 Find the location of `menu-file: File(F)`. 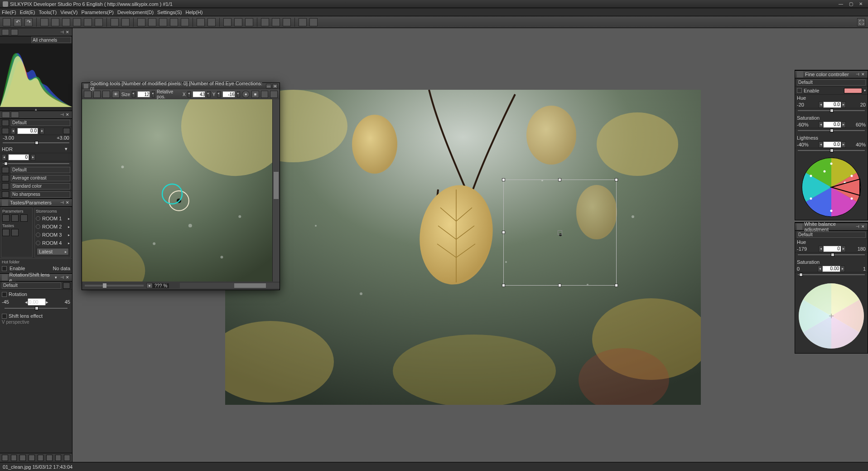

menu-file: File(F) is located at coordinates (9, 12).